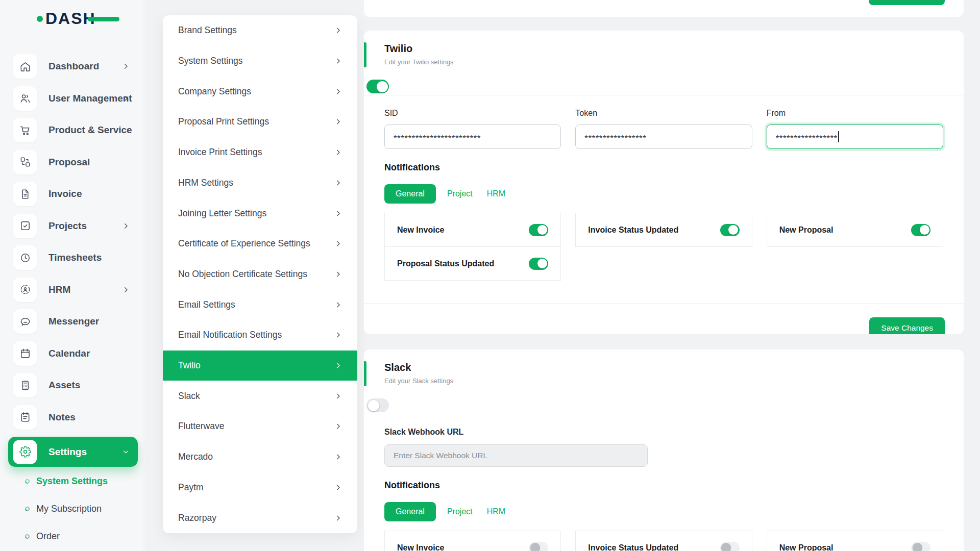 Image resolution: width=980 pixels, height=551 pixels. I want to click on slack-webhook-label: Slack Webhook URL, so click(664, 432).